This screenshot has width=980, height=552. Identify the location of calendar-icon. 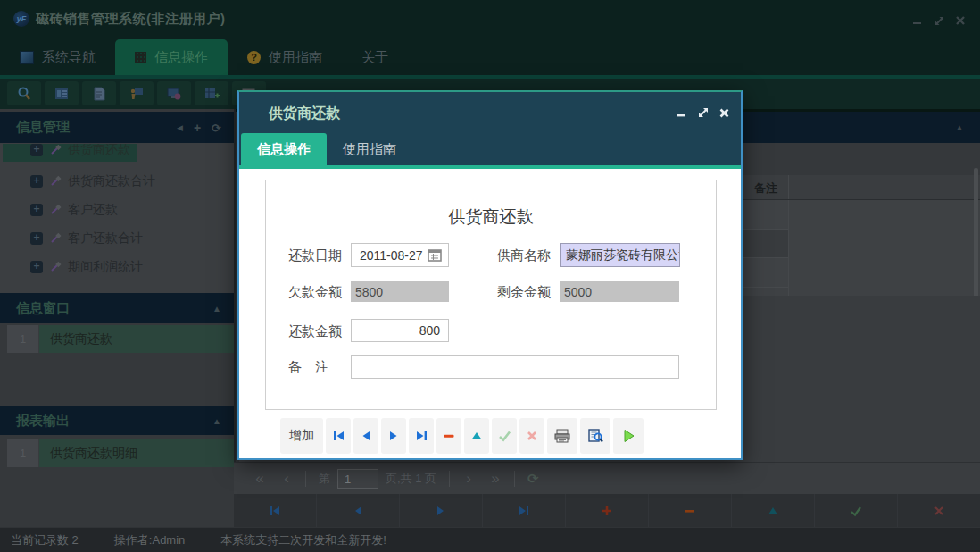
(436, 255).